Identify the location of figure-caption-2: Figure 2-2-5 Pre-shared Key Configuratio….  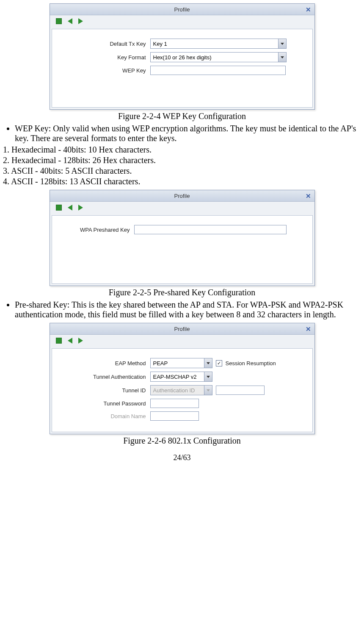
(182, 292).